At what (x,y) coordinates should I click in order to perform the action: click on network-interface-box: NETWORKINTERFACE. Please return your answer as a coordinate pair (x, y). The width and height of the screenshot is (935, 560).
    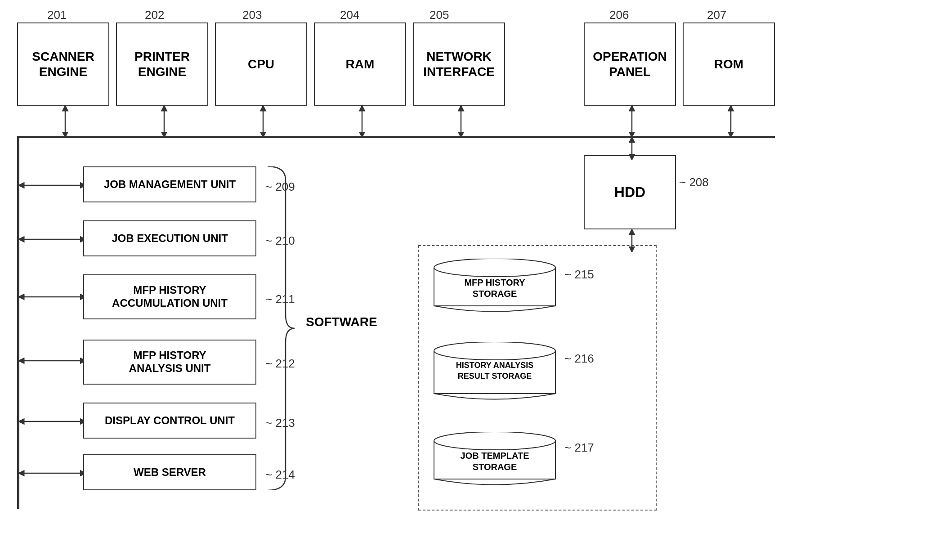
    Looking at the image, I should click on (459, 64).